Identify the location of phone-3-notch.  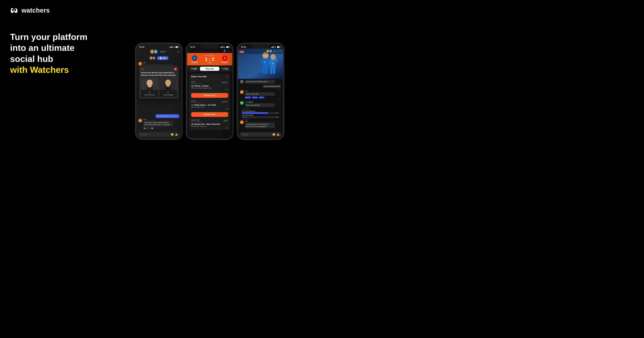
(260, 46).